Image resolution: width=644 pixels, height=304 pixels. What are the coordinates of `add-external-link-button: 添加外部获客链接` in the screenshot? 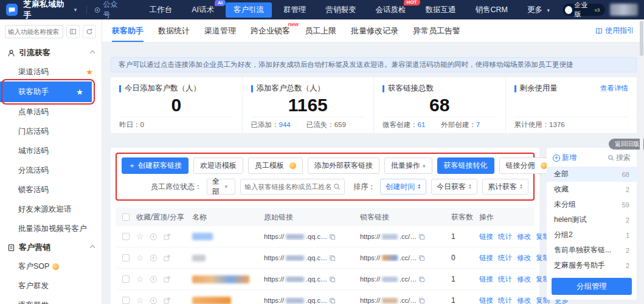 It's located at (344, 165).